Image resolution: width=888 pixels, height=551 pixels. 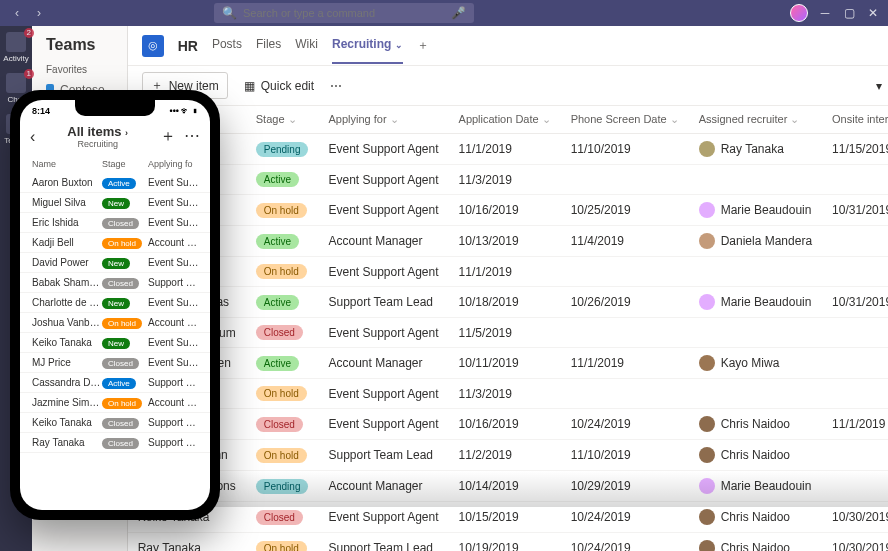 I want to click on table-row: Joshua VanburenActiveAccount Manager10/1…, so click(x=508, y=364).